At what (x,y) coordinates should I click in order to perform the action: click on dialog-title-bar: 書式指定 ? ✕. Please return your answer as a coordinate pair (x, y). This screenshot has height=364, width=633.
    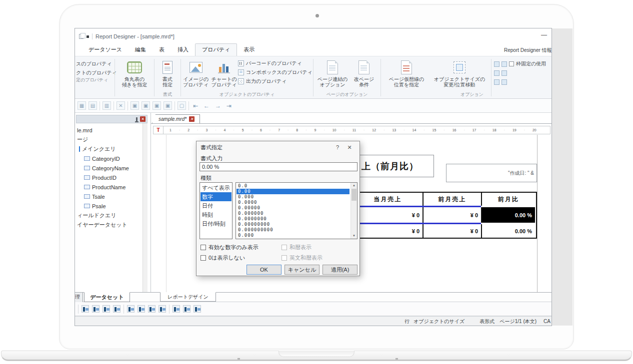
    Looking at the image, I should click on (278, 147).